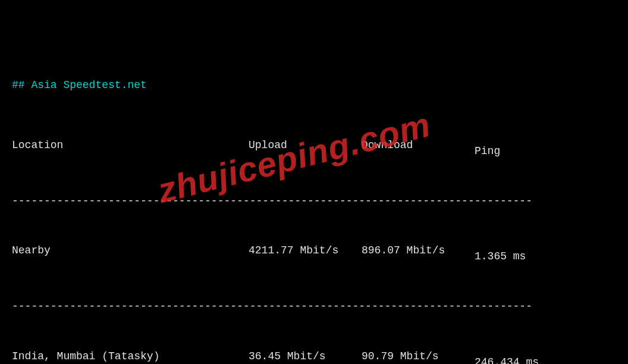  Describe the element at coordinates (488, 152) in the screenshot. I see `header-ping: Ping` at that location.